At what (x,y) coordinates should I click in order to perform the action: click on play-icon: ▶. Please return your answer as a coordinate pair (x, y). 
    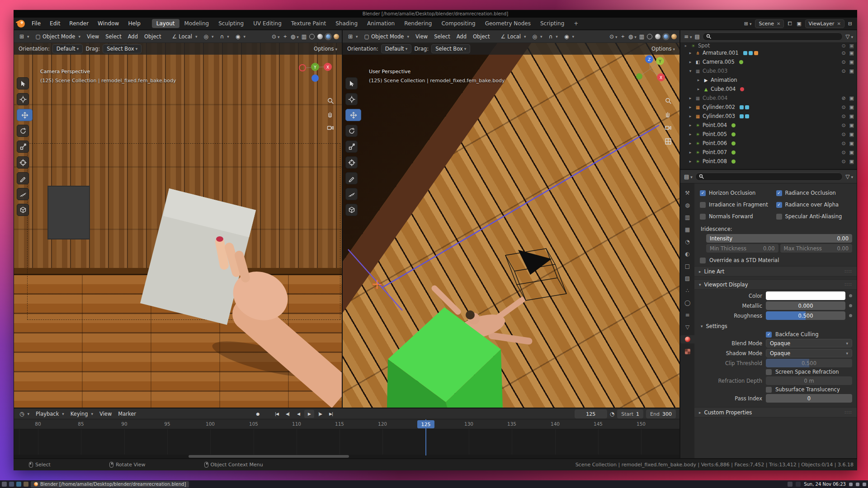
    Looking at the image, I should click on (309, 414).